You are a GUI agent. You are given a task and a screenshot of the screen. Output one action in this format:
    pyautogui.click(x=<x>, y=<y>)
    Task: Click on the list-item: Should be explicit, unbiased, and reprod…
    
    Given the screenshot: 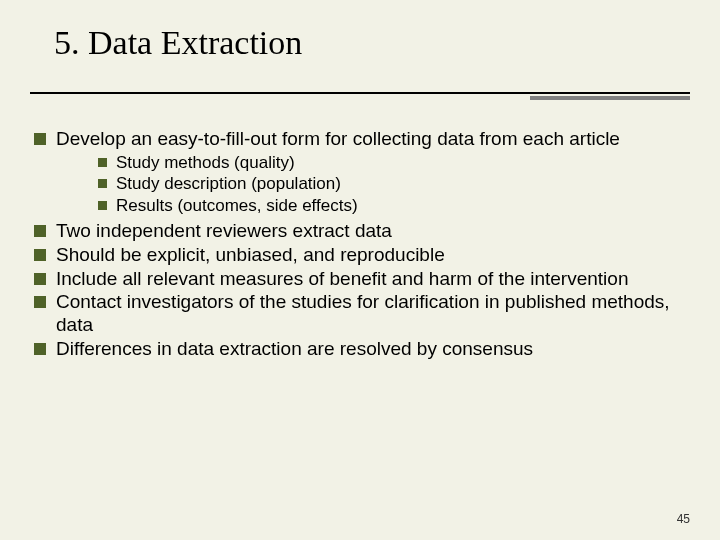 What is the action you would take?
    pyautogui.click(x=360, y=256)
    